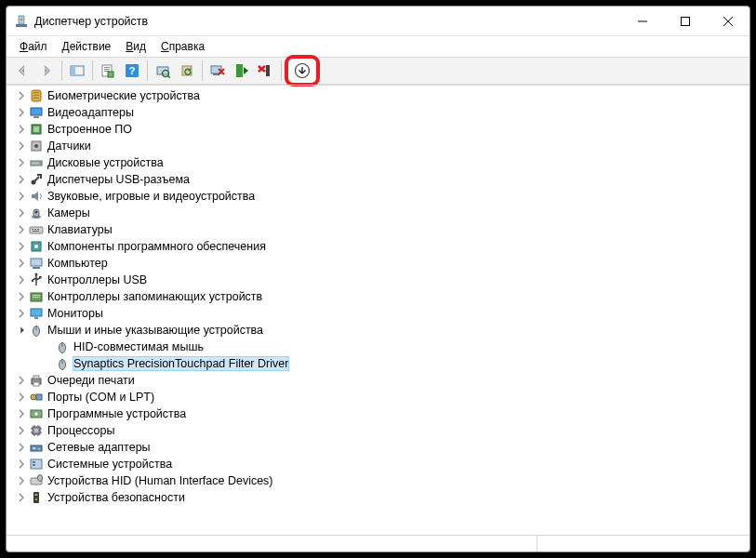 Image resolution: width=756 pixels, height=558 pixels. What do you see at coordinates (78, 263) in the screenshot?
I see `tree-node-label: Компьютер` at bounding box center [78, 263].